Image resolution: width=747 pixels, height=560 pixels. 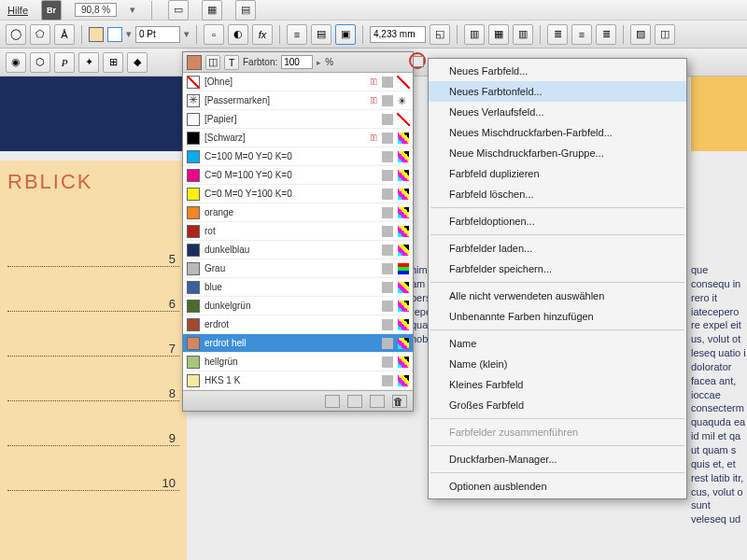 I want to click on wrap-icon: ≡, so click(x=297, y=35).